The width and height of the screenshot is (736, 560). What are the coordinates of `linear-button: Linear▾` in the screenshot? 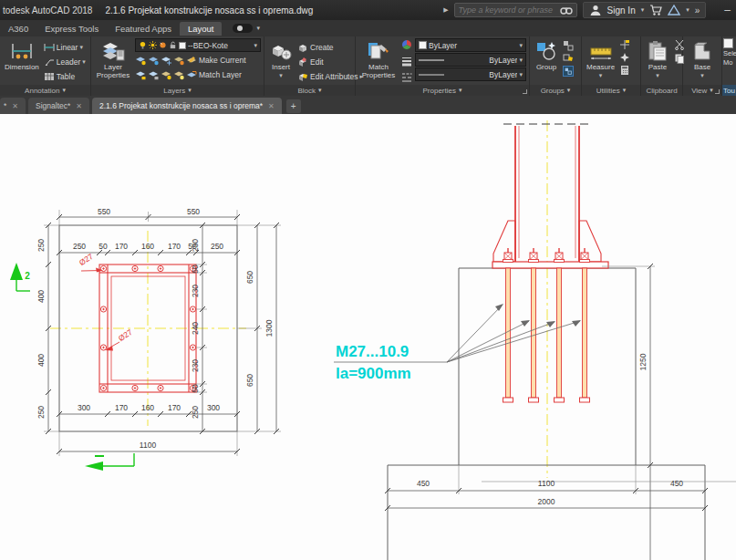 It's located at (65, 47).